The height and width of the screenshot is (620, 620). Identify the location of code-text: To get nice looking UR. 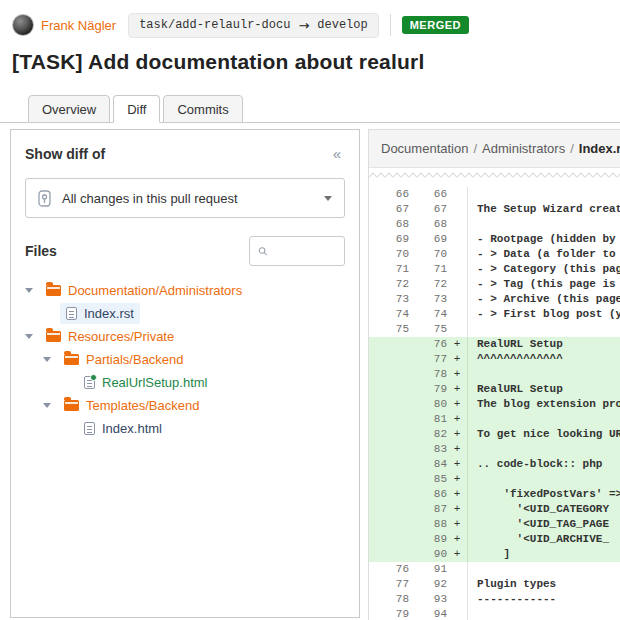
(544, 434).